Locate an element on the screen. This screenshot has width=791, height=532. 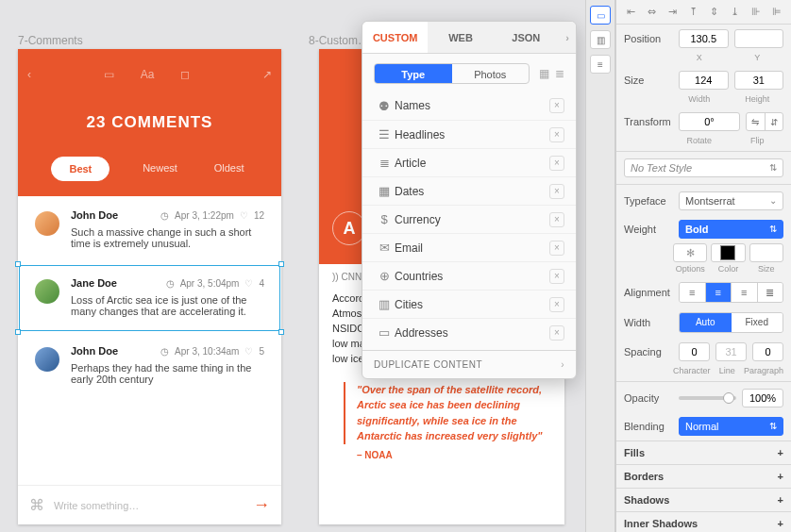
comment-item: John Doe ◷ Apr 3, 1:22pm ♡ 12 Such a mas… is located at coordinates (149, 230).